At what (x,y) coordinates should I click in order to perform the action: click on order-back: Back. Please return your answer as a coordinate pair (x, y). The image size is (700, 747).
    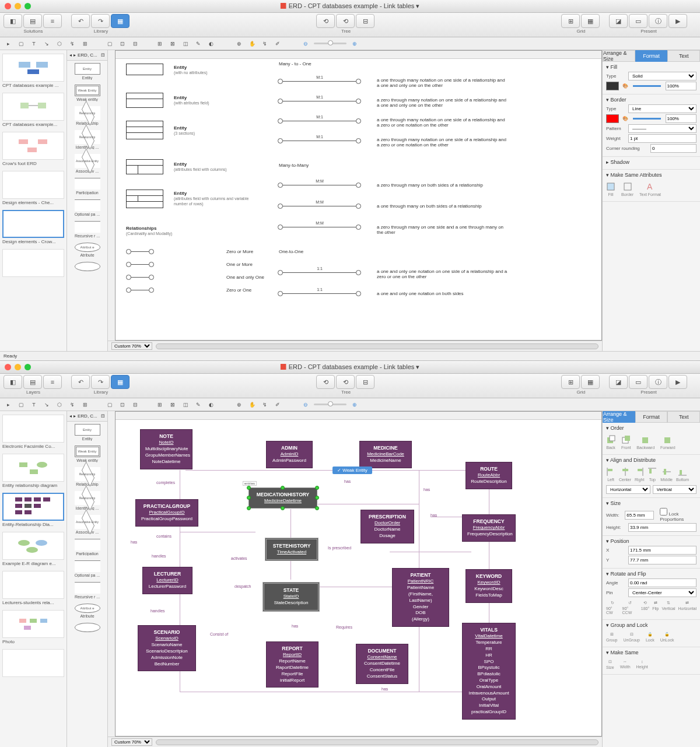
    Looking at the image, I should click on (611, 442).